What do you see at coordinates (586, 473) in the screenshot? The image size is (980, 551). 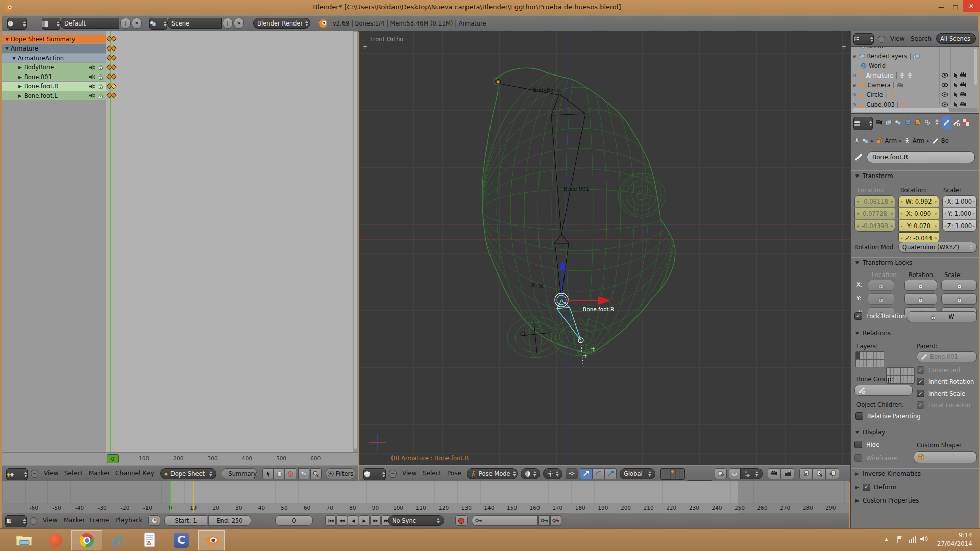 I see `manipulator-translate-button` at bounding box center [586, 473].